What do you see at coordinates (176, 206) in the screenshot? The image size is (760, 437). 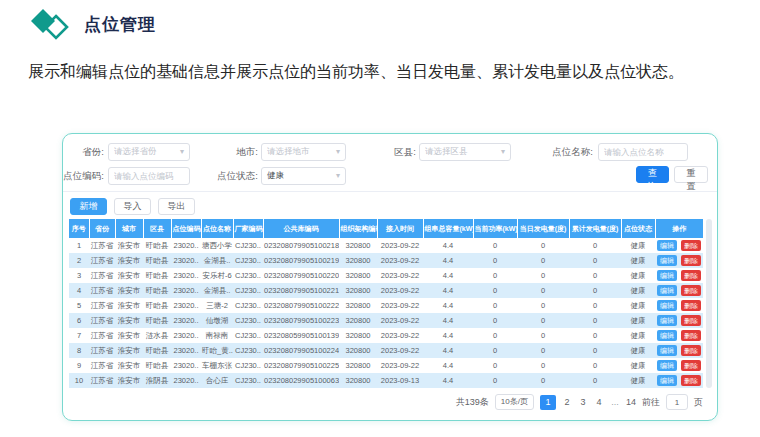 I see `export-button: 导出` at bounding box center [176, 206].